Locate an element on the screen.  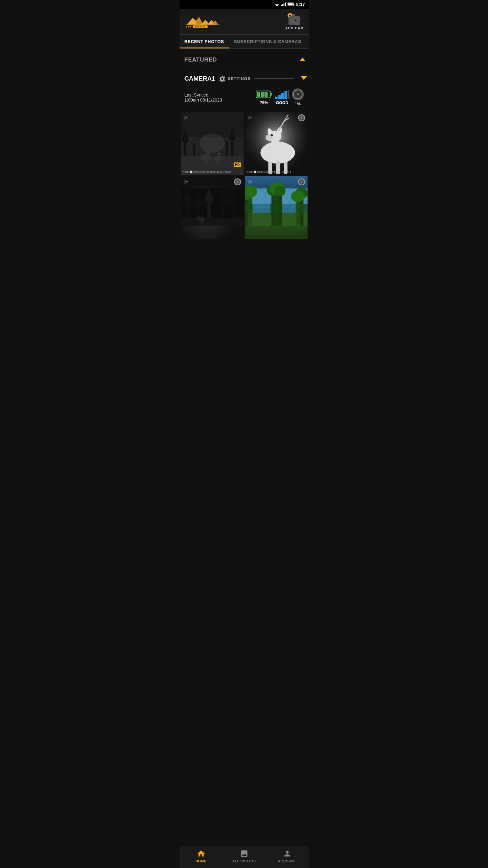
gear-icon is located at coordinates (222, 79).